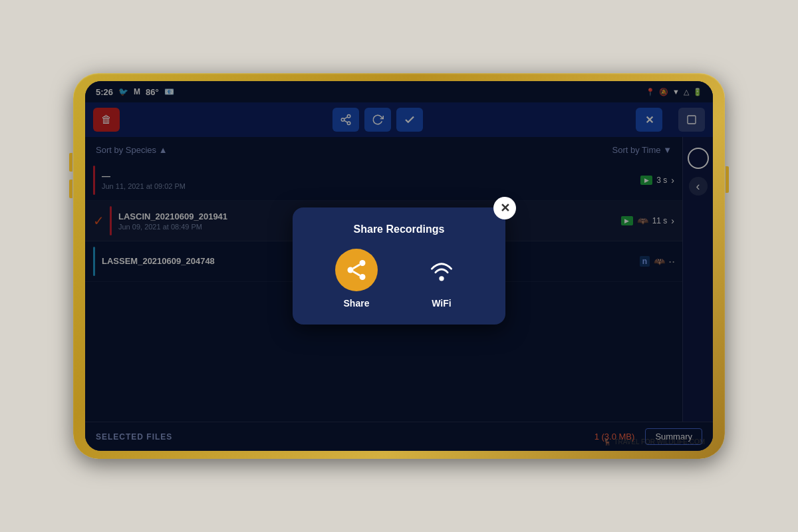  Describe the element at coordinates (442, 279) in the screenshot. I see `wifi-option: WiFi` at that location.